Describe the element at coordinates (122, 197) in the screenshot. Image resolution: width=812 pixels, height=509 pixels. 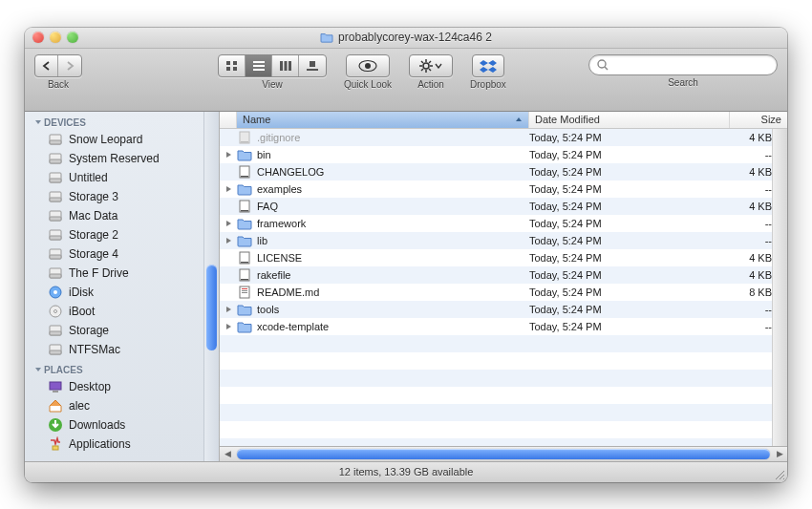
I see `sidebar-item: Storage 3` at that location.